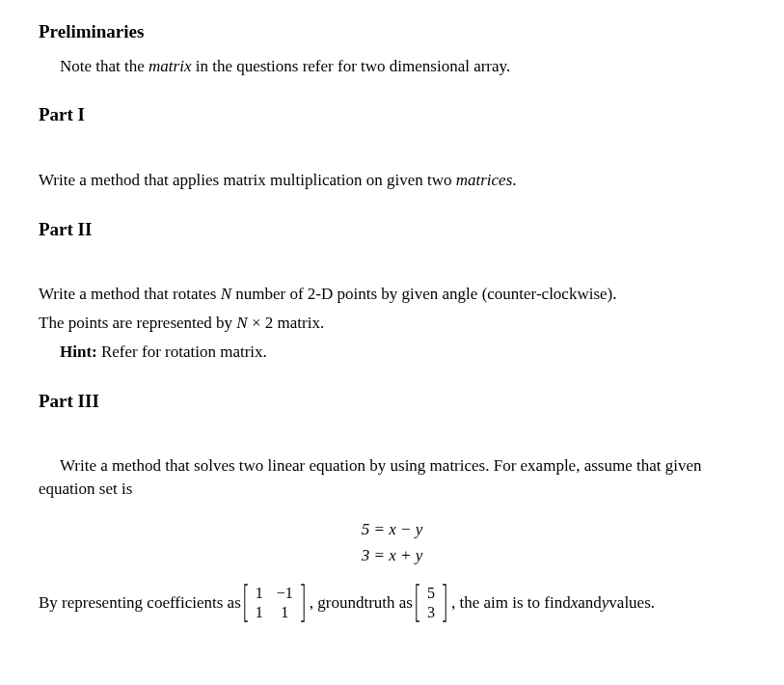 Image resolution: width=784 pixels, height=685 pixels. What do you see at coordinates (392, 478) in the screenshot?
I see `part3-intro: Write a method that solves two linear eq…` at bounding box center [392, 478].